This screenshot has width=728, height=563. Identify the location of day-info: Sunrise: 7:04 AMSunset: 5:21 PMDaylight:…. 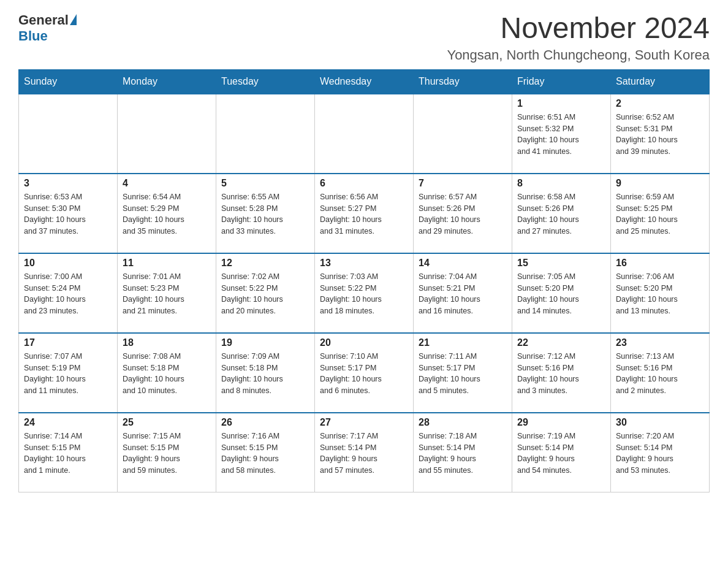
(463, 294).